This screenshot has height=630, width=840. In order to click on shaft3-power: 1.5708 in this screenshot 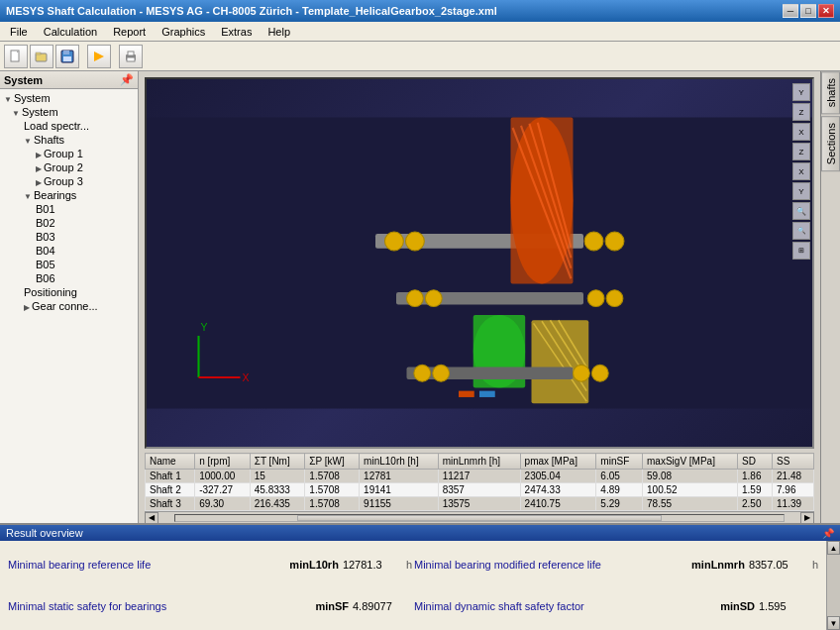, I will do `click(333, 504)`.